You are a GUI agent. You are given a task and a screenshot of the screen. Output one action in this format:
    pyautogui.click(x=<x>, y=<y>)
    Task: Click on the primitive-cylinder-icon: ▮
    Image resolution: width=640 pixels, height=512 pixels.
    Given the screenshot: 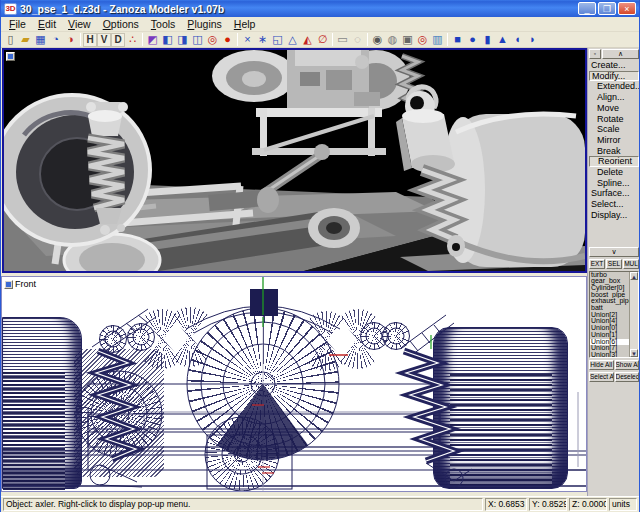 What is the action you would take?
    pyautogui.click(x=488, y=40)
    